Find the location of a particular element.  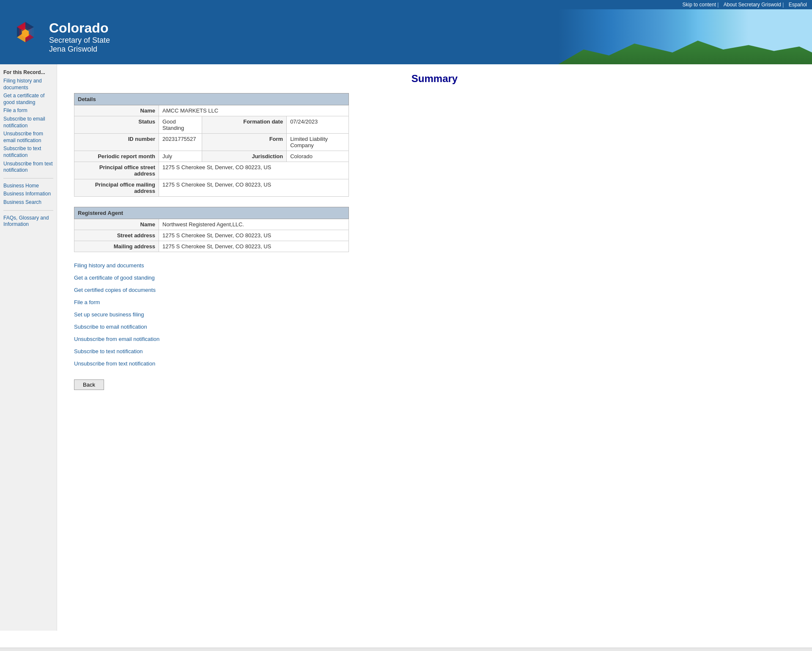

details-table: Details Name AMCC MARKETS LLC Status Goo… is located at coordinates (211, 145).